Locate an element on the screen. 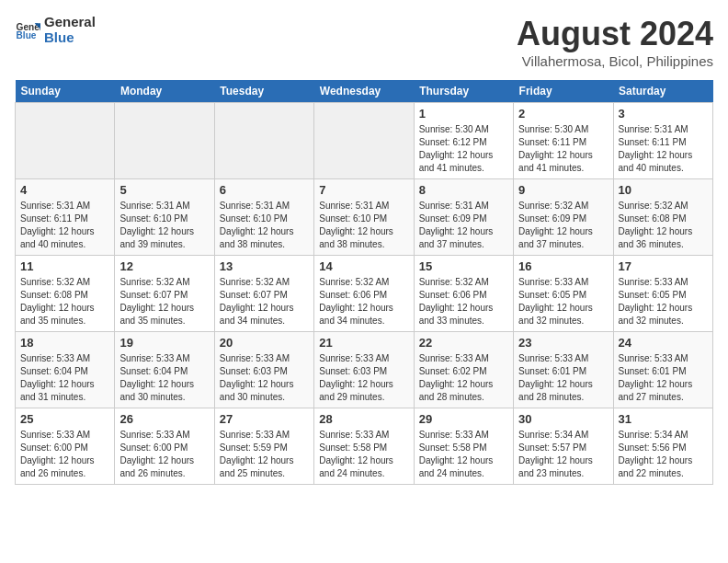 The height and width of the screenshot is (563, 728). calendar-cell: 22Sunrise: 5:33 AM Sunset: 6:02 PM Dayli… is located at coordinates (463, 370).